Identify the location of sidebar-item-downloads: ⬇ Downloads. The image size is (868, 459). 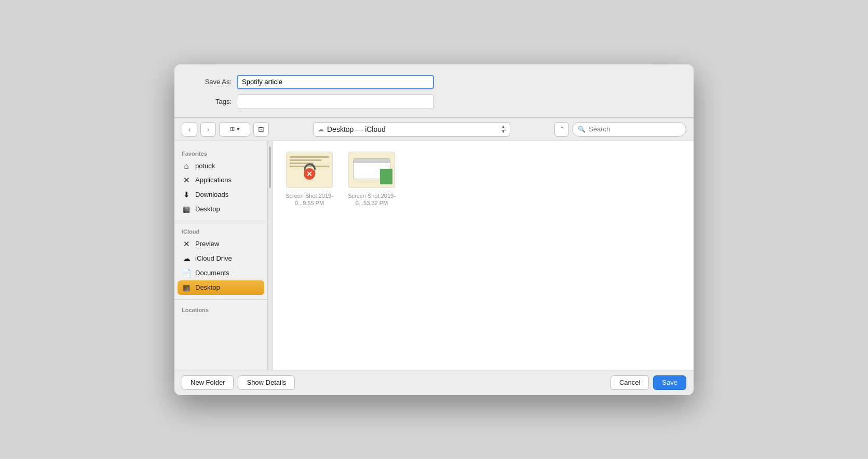
(221, 195).